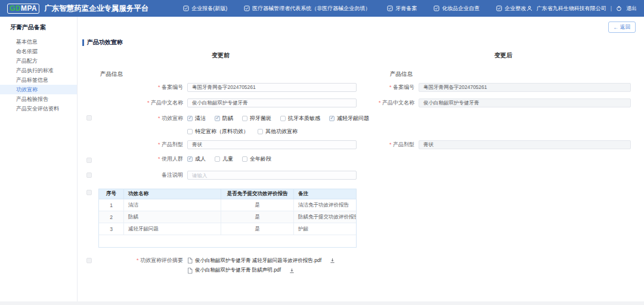 The width and height of the screenshot is (644, 305). What do you see at coordinates (281, 131) in the screenshot?
I see `checkbox-label: 其他功效宣称` at bounding box center [281, 131].